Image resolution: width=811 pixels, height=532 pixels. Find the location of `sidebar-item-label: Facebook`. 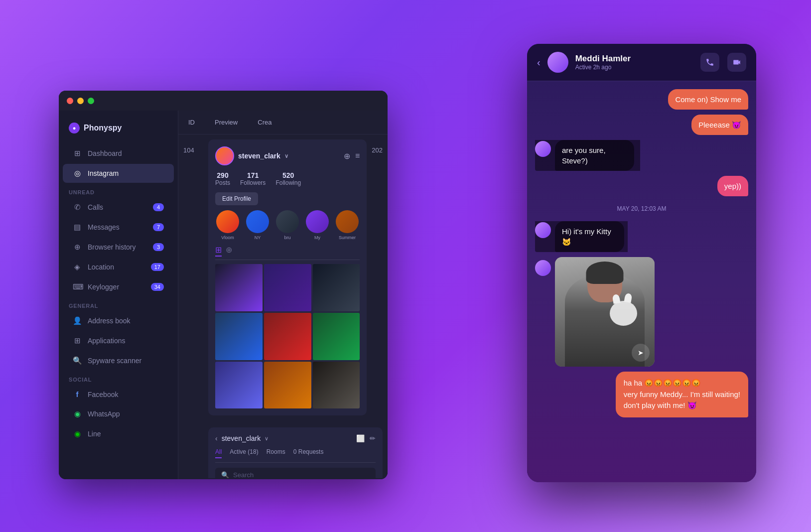

sidebar-item-label: Facebook is located at coordinates (103, 395).